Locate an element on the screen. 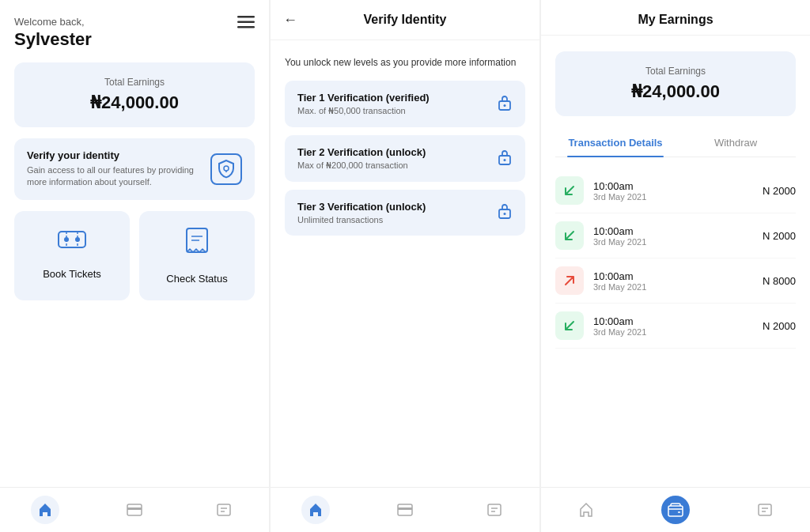 Image resolution: width=810 pixels, height=532 pixels. nav-home is located at coordinates (45, 510).